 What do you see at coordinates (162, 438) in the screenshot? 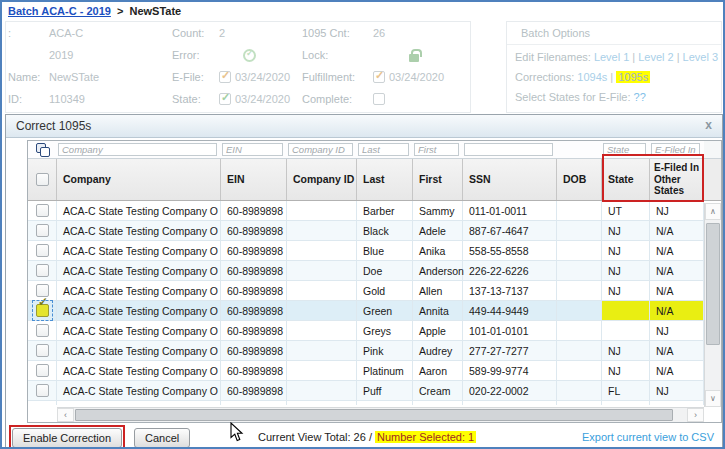
I see `cancel-button: Cancel` at bounding box center [162, 438].